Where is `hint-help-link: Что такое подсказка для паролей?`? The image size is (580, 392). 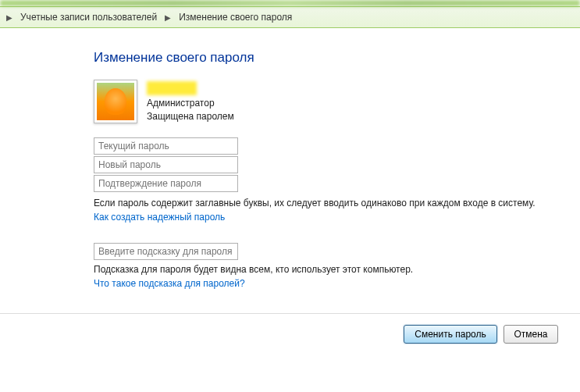 hint-help-link: Что такое подсказка для паролей? is located at coordinates (169, 283).